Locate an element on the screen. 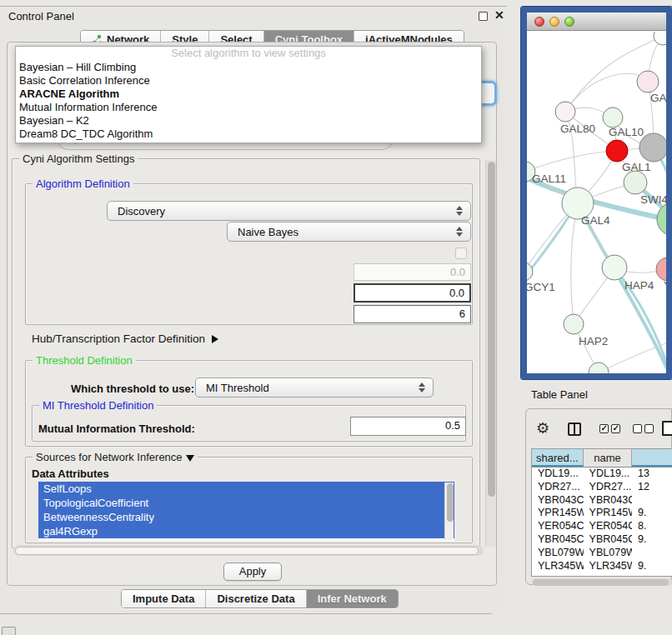 The image size is (672, 635). table-row: YPR145WYPR145W9. is located at coordinates (602, 513).